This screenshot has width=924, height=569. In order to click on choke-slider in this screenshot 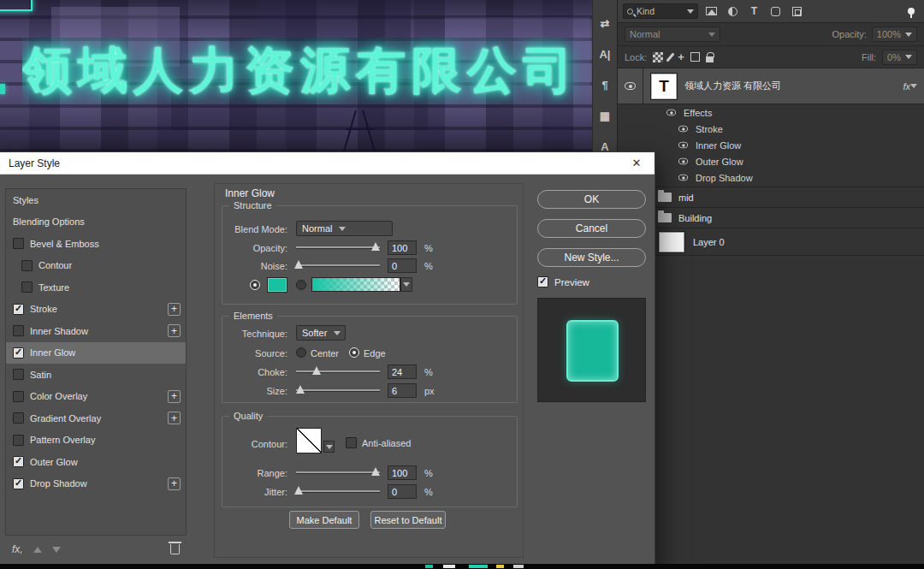, I will do `click(338, 371)`.